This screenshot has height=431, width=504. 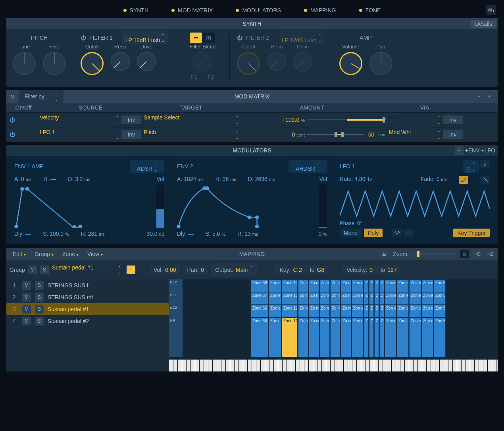 I want to click on zone-cell: Zon e 99, so click(x=275, y=298).